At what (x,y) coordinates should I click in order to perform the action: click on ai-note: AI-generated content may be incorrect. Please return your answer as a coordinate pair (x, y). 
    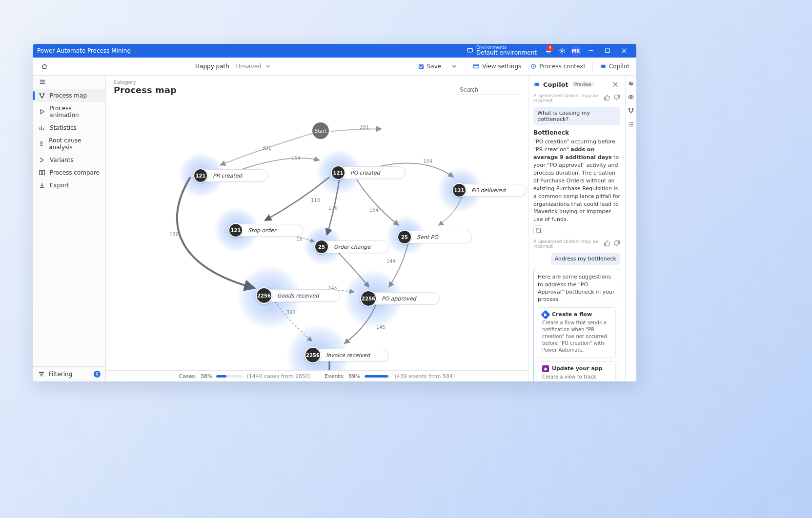
    Looking at the image, I should click on (567, 244).